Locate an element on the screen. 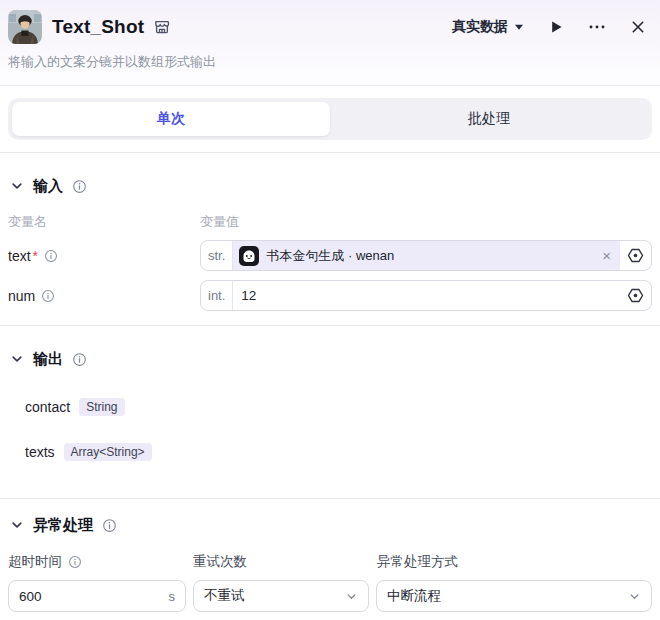 Image resolution: width=660 pixels, height=620 pixels. remove-reference-icon: × is located at coordinates (606, 256).